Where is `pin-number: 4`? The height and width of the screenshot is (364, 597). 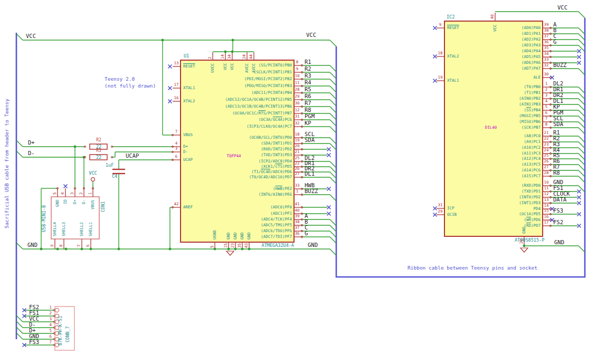 pin-number: 4 is located at coordinates (49, 325).